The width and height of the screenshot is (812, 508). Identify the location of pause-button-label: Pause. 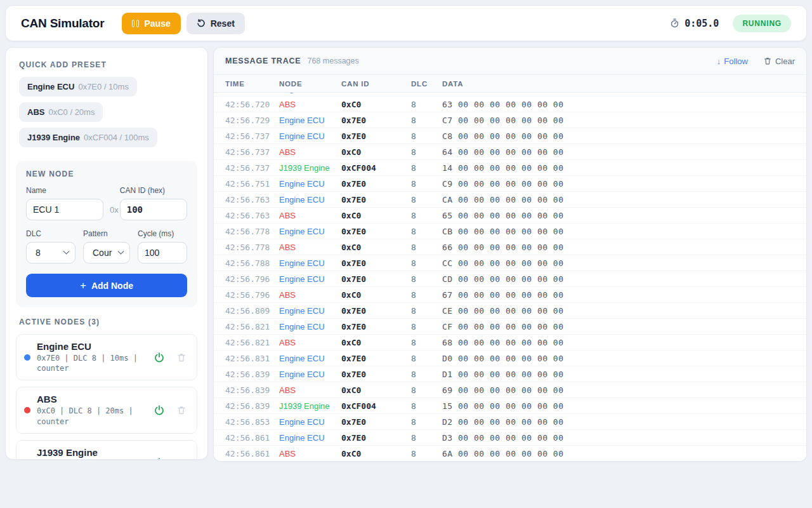
(157, 23).